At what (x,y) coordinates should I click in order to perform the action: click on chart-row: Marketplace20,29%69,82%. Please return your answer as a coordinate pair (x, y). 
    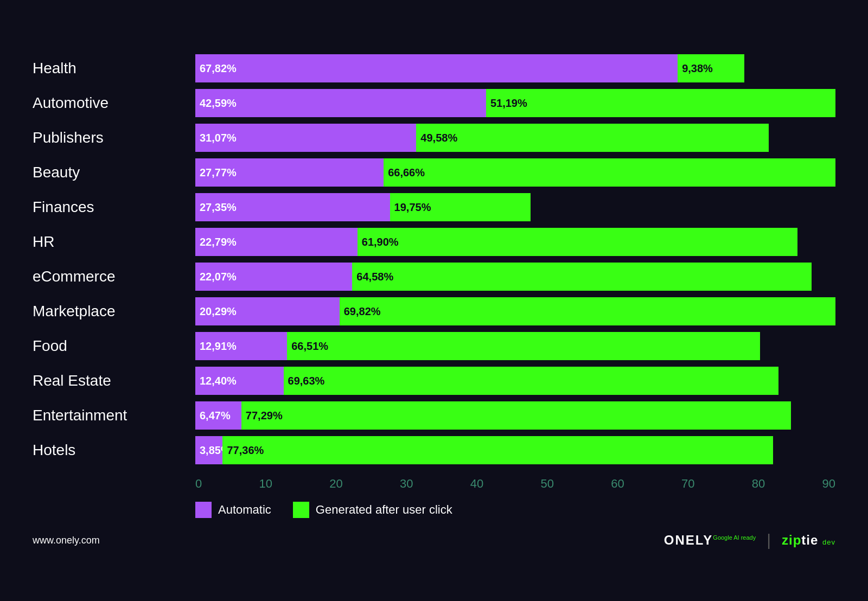
    Looking at the image, I should click on (434, 311).